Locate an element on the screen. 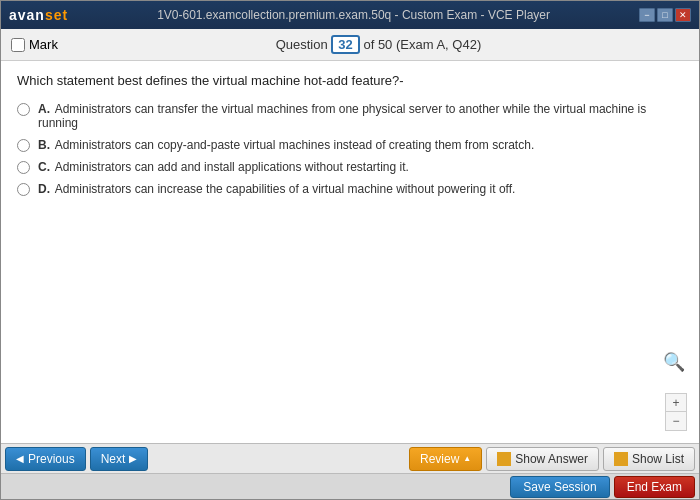  previous-button: ◀ Previous is located at coordinates (46, 459).